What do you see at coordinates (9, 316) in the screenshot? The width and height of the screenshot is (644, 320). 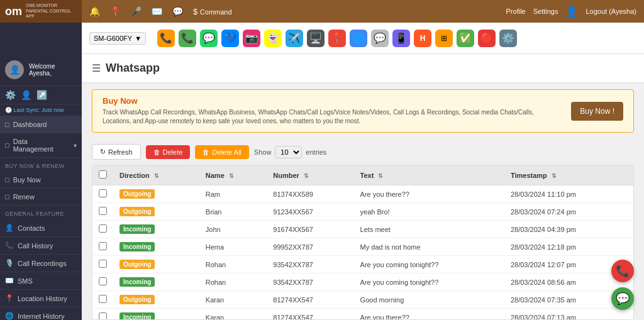 I see `internet-history-icon: 🌐` at bounding box center [9, 316].